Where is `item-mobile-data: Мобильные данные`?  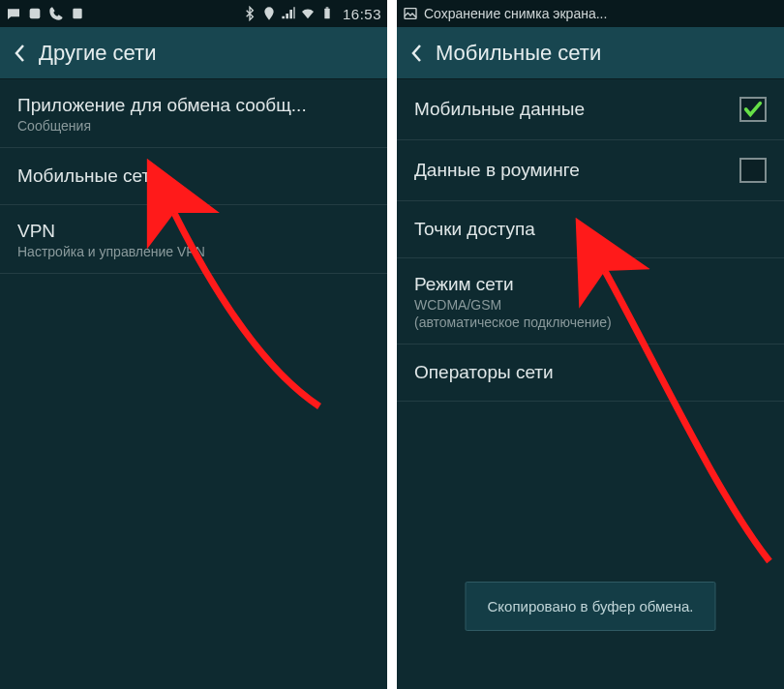 item-mobile-data: Мобильные данные is located at coordinates (590, 110).